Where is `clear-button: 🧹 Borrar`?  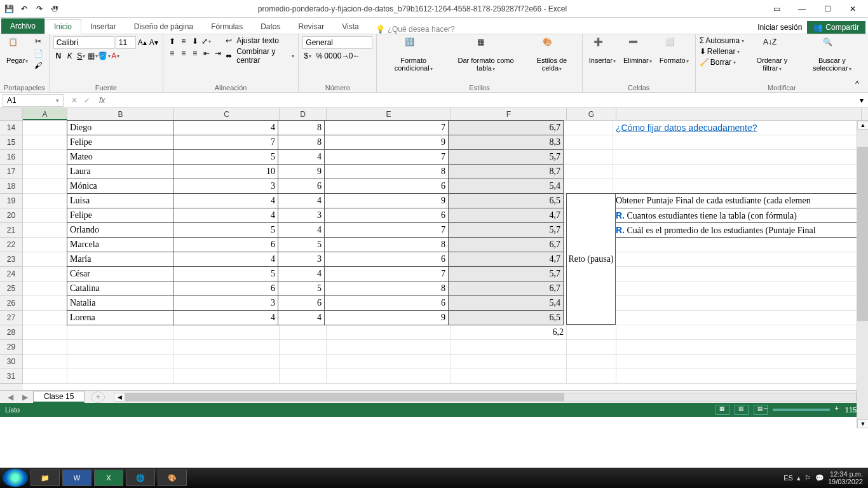 clear-button: 🧹 Borrar is located at coordinates (722, 62).